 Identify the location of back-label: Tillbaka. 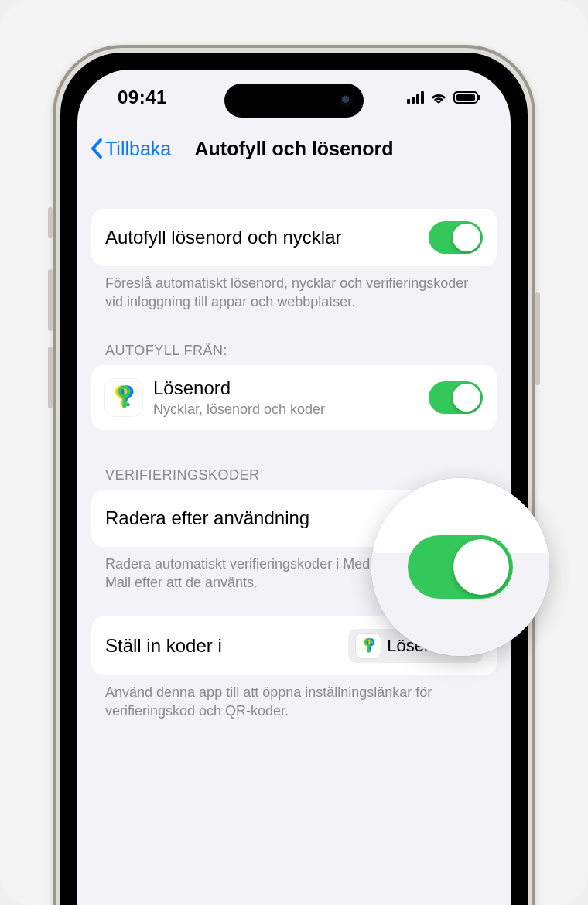
(138, 149).